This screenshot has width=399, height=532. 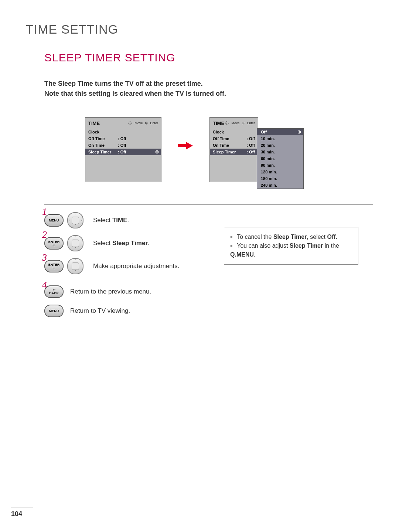 I want to click on step-3-number: 3, so click(x=44, y=258).